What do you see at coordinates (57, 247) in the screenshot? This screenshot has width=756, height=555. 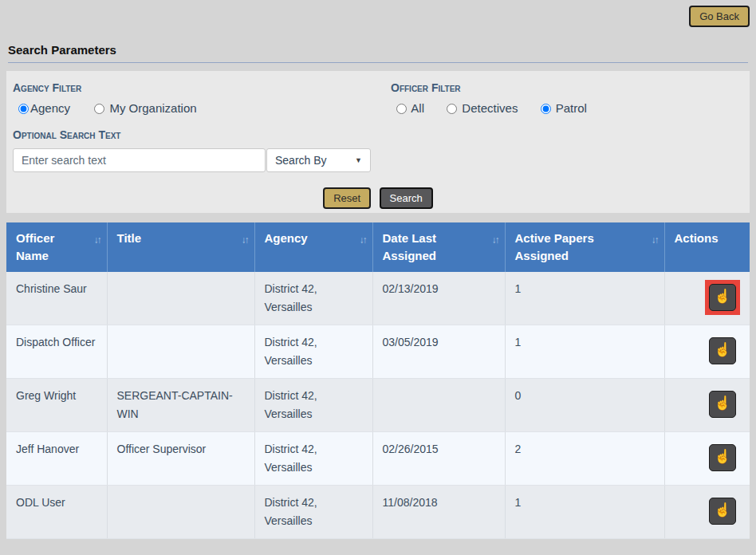 I see `column-header-officer-name: Officer Name↓↑` at bounding box center [57, 247].